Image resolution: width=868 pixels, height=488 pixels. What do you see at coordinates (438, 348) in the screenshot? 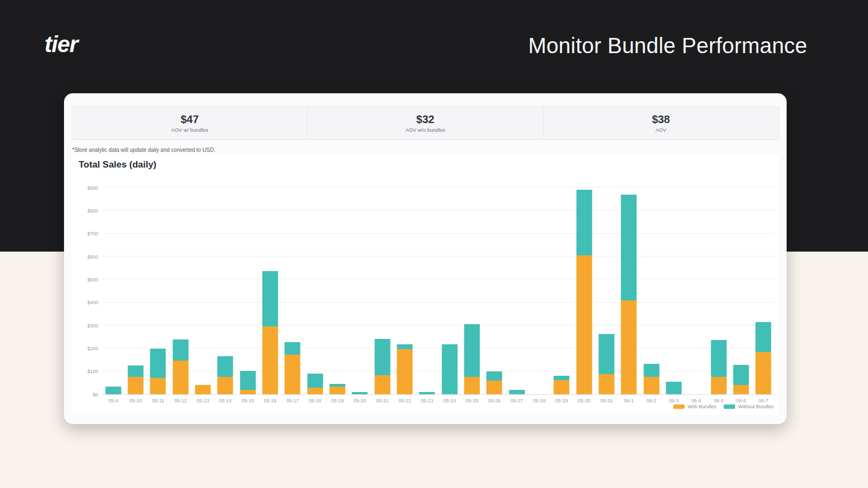
I see `gridline` at bounding box center [438, 348].